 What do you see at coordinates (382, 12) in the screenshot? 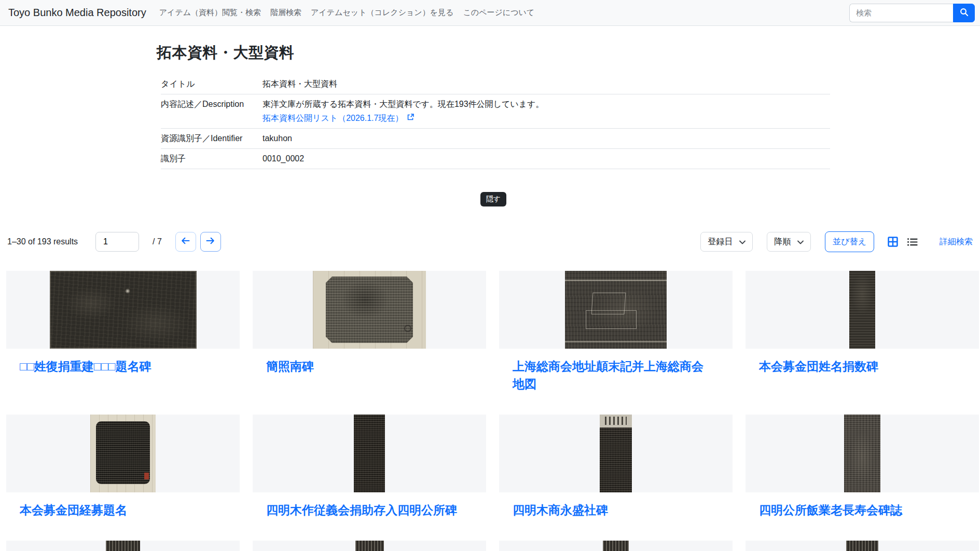
I see `nav-item-item-sets: アイテムセット（コレクション）を見る` at bounding box center [382, 12].